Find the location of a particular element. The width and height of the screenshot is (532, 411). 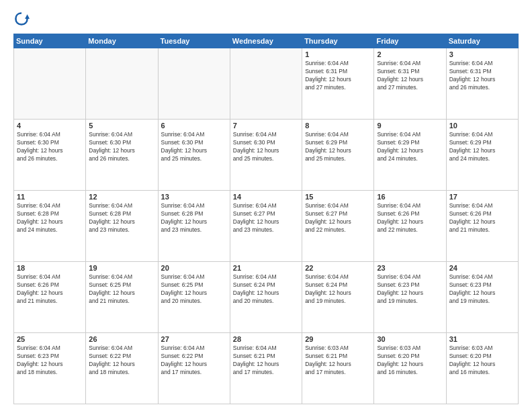

weekday-wednesday: Wednesday is located at coordinates (266, 42).